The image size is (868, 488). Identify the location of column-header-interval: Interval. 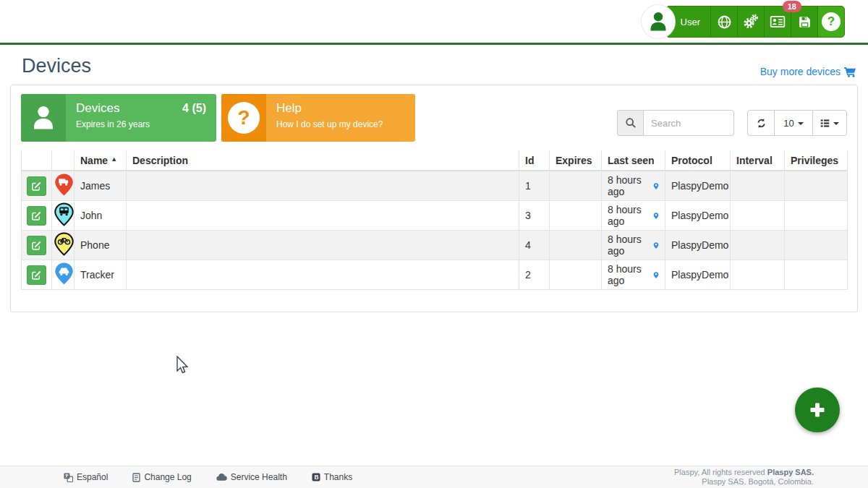
(758, 160).